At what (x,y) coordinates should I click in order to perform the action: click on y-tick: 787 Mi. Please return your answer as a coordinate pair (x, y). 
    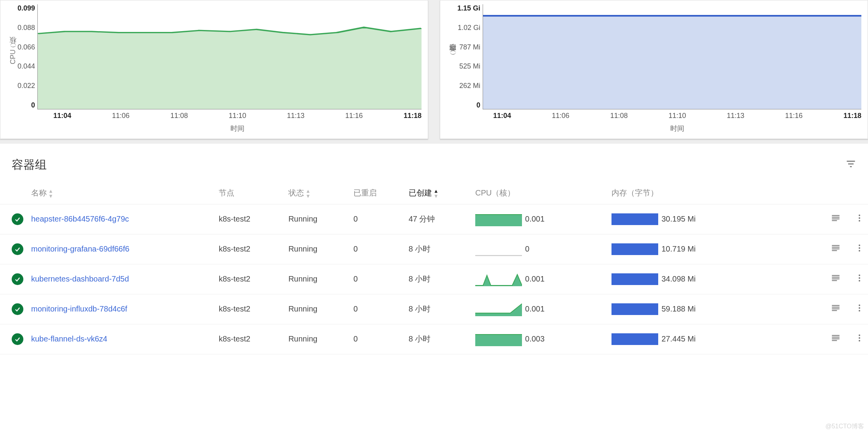
    Looking at the image, I should click on (469, 48).